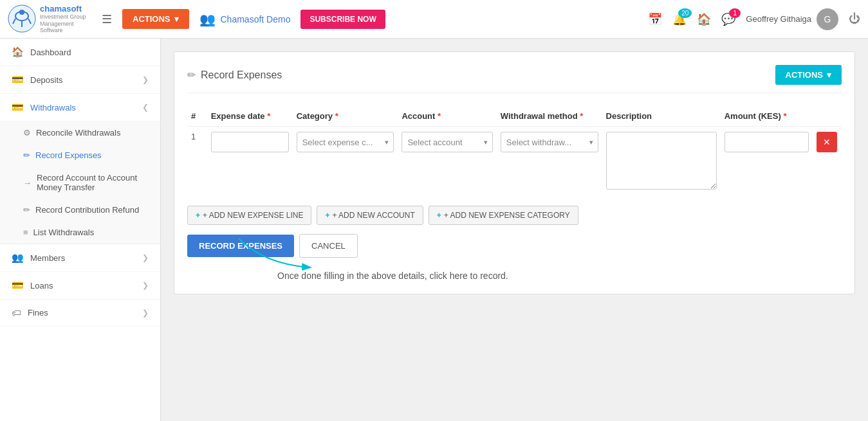 The image size is (868, 421). Describe the element at coordinates (549, 162) in the screenshot. I see `withdrawal-method-cell: Select withdraw... ▾` at that location.